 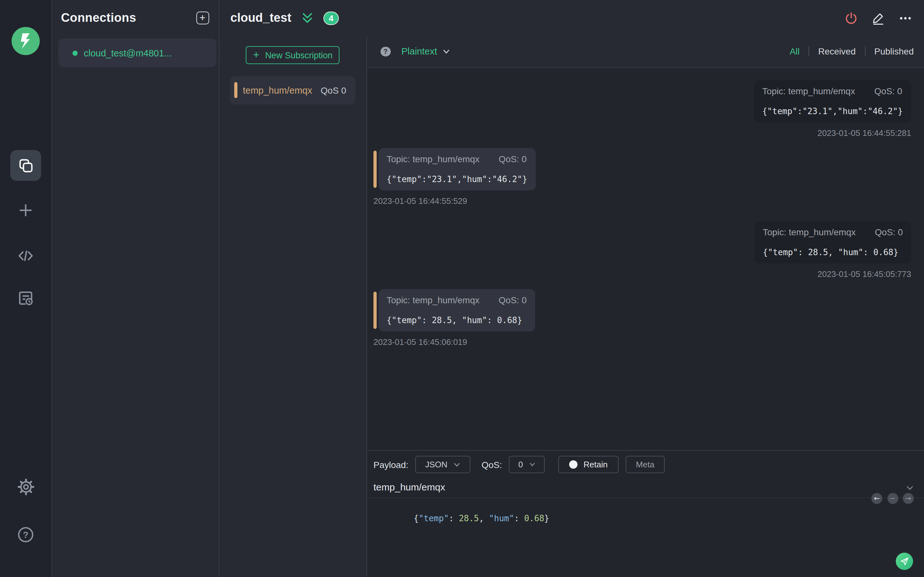 I want to click on connection-name: cloud_test@m4801..., so click(x=128, y=53).